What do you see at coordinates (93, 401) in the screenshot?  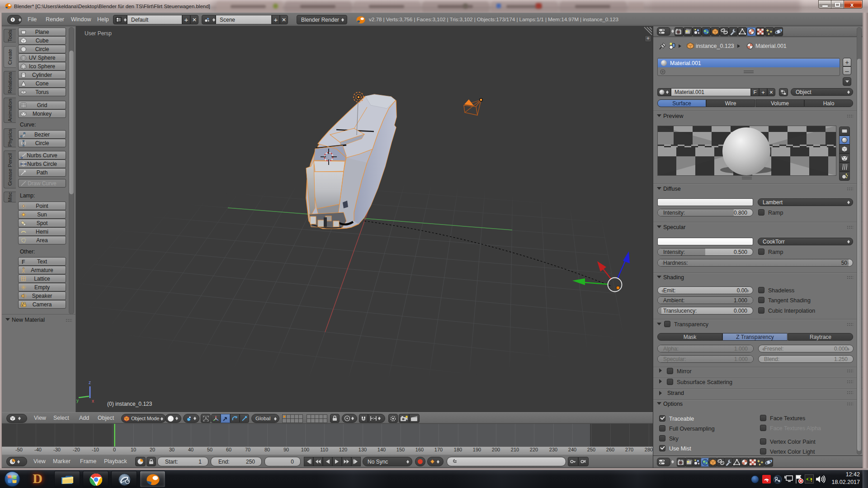 I see `svg-text: x` at bounding box center [93, 401].